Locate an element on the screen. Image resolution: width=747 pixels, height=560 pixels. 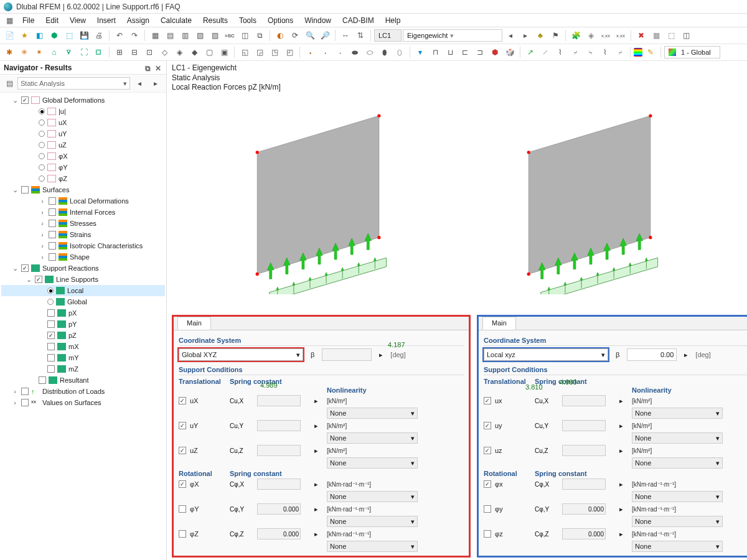
menu-help: Help is located at coordinates (393, 21).